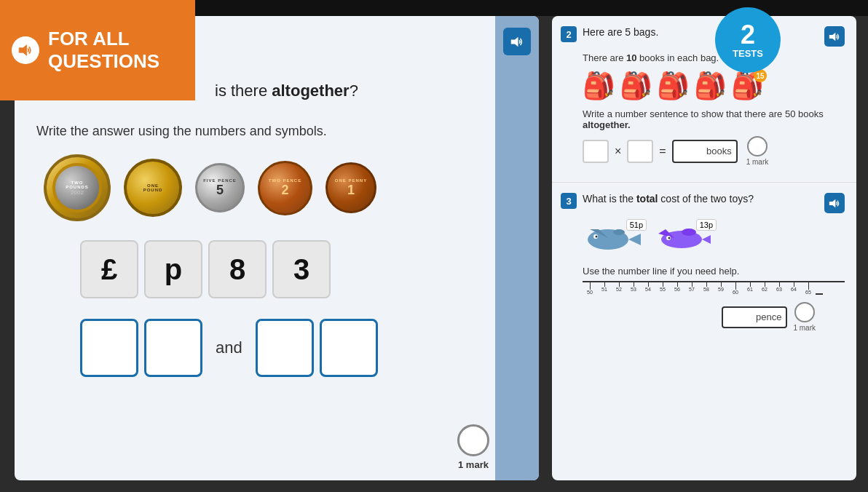  What do you see at coordinates (703, 271) in the screenshot?
I see `q3-use-instruction: Use the number line if you need help.` at bounding box center [703, 271].